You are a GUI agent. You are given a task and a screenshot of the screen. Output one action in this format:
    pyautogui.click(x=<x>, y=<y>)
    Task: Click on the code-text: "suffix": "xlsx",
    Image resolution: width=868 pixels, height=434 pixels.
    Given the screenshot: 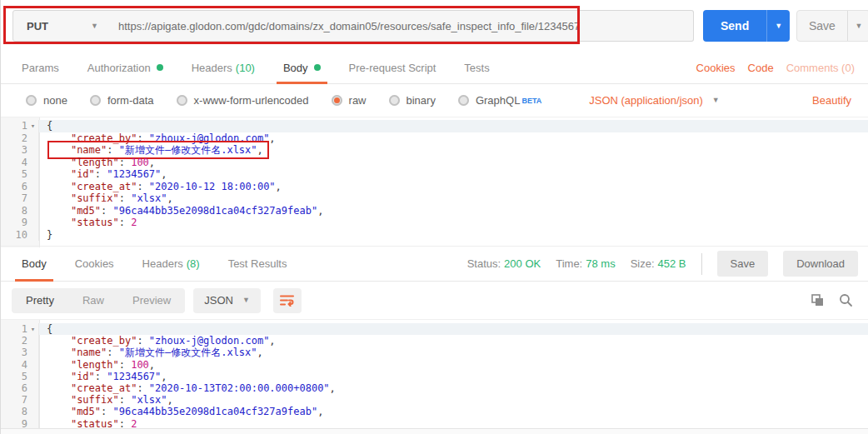 What is the action you would take?
    pyautogui.click(x=107, y=198)
    